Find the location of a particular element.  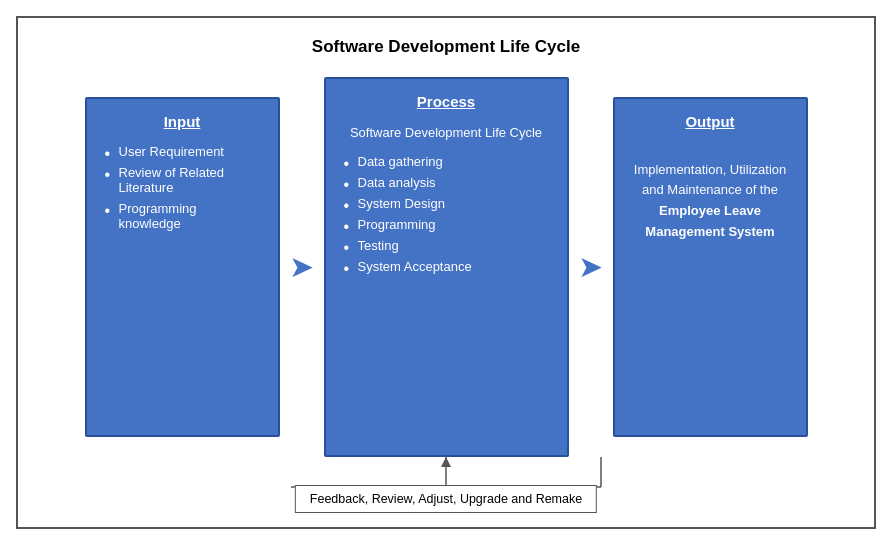

arrow-2: ➤ is located at coordinates (591, 267).